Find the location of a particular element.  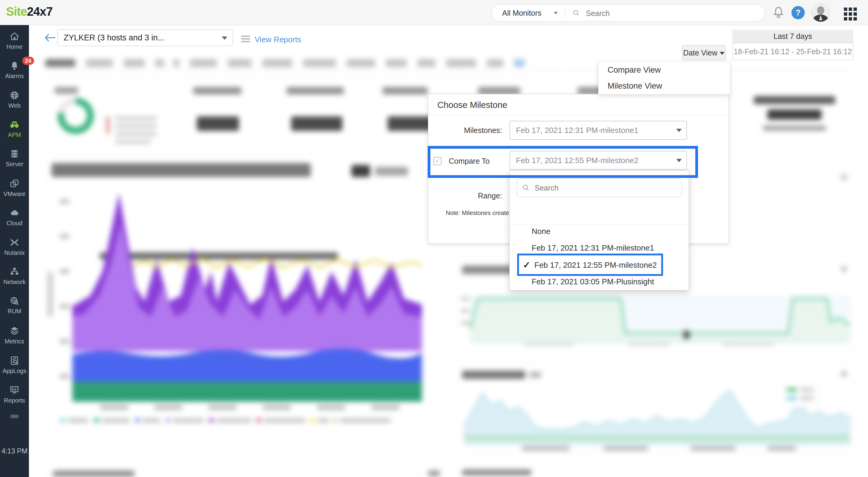

sidebar-label: Home is located at coordinates (14, 47).